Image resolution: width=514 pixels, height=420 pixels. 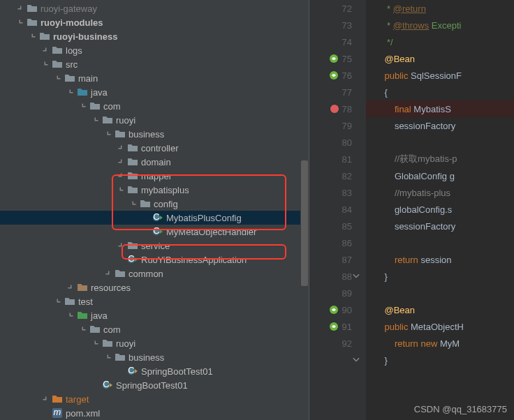 I want to click on code-line: * @throws Excepti, so click(x=440, y=25).